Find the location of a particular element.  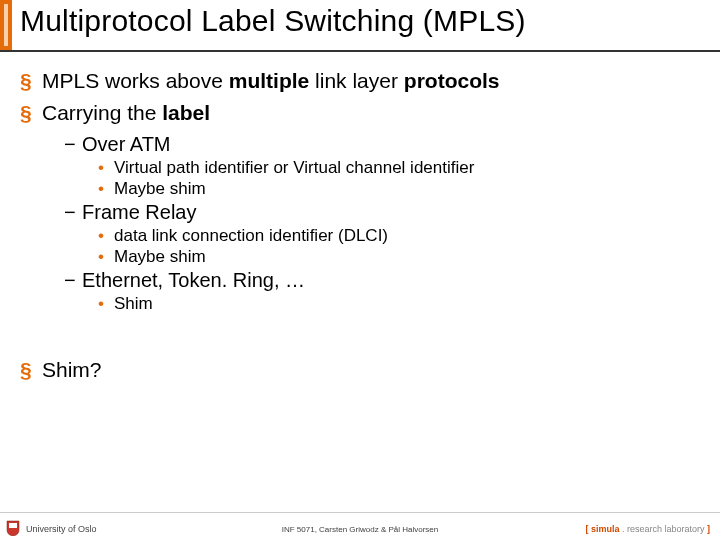

footer: University of Oslo INF 5071, Carsten Gri… is located at coordinates (360, 526).